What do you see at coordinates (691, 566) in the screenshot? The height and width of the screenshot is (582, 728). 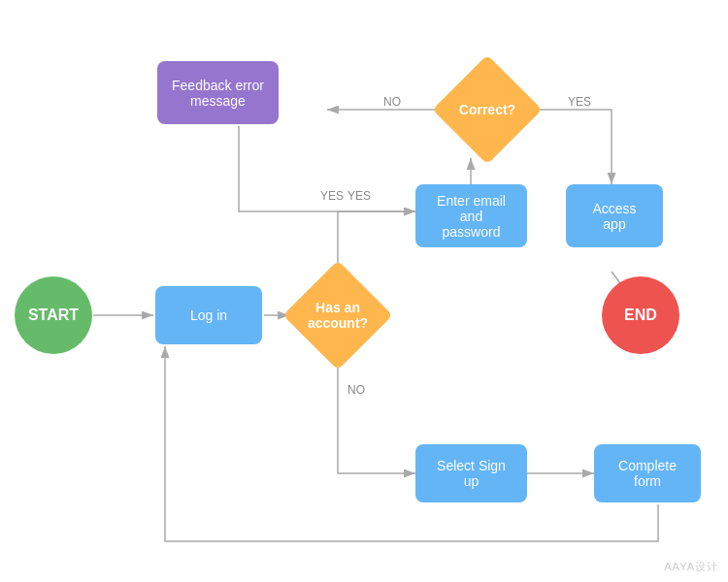 I see `watermark: AAYA设计` at bounding box center [691, 566].